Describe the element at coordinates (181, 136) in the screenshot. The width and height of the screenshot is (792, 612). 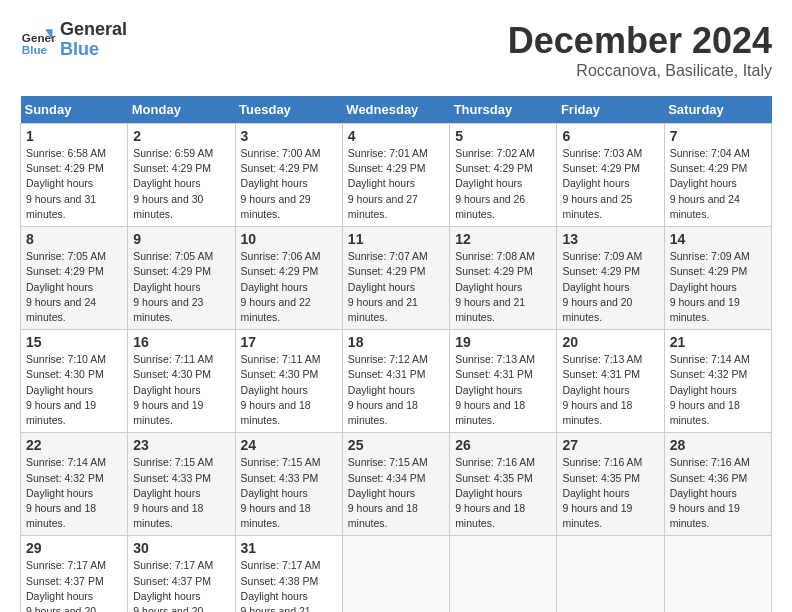
I see `day-number: 2` at that location.